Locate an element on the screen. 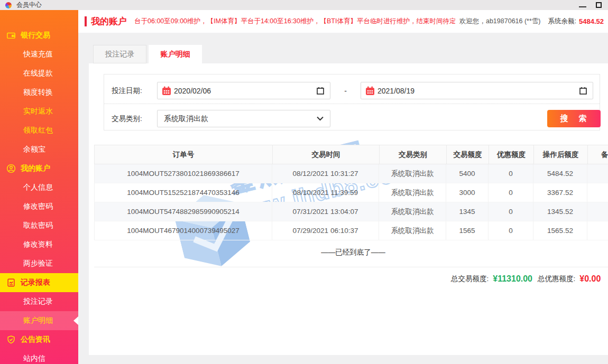 The height and width of the screenshot is (364, 608). sidebar-item-label: 银行交易 is located at coordinates (35, 35).